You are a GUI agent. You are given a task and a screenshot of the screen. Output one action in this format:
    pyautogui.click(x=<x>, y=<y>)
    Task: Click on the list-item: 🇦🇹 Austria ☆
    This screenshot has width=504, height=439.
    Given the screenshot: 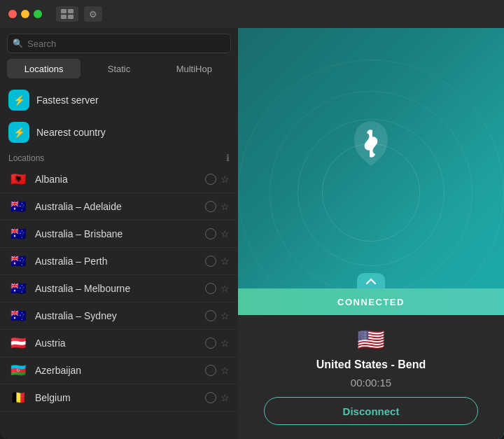 What is the action you would take?
    pyautogui.click(x=119, y=343)
    